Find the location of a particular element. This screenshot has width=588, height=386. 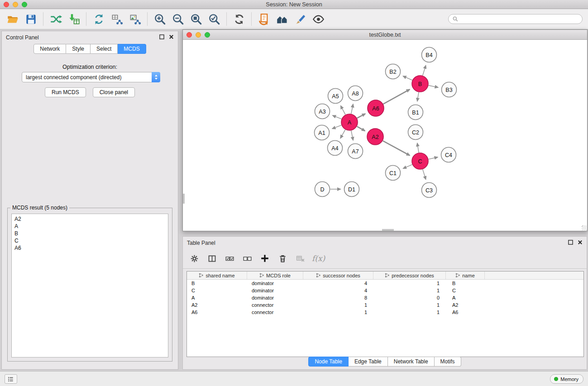

float-panel-icon is located at coordinates (162, 37).